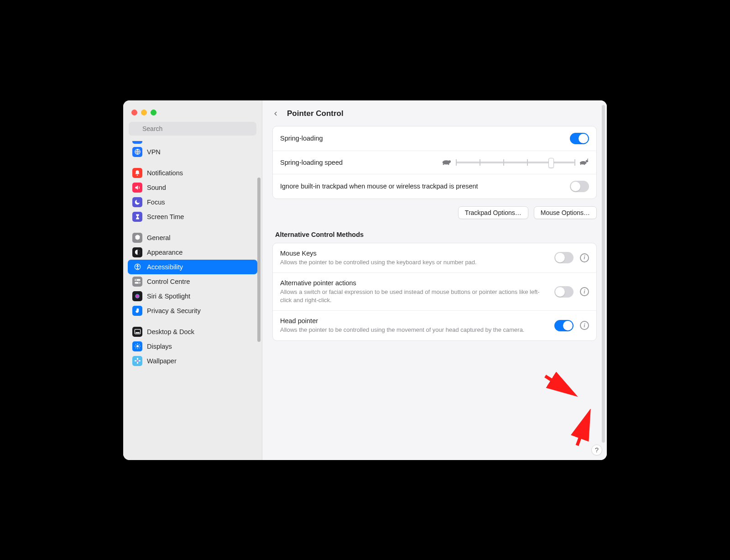  What do you see at coordinates (315, 114) in the screenshot?
I see `page-title: Pointer Control` at bounding box center [315, 114].